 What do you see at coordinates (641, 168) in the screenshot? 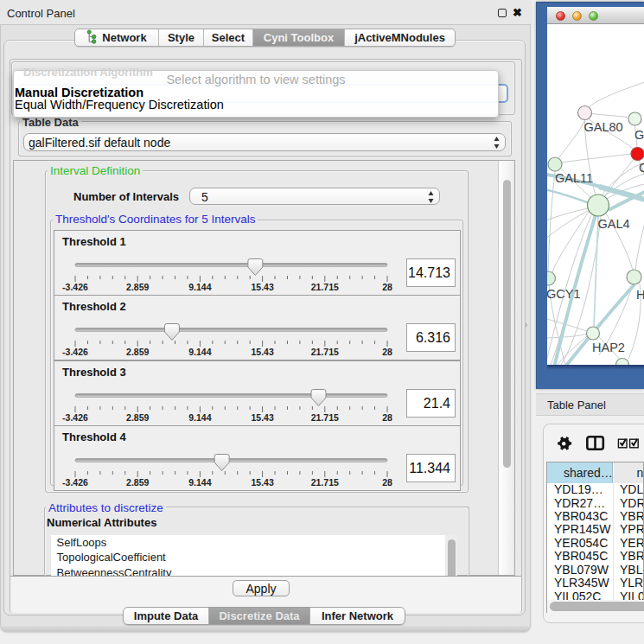
I see `svg-text: C` at bounding box center [641, 168].